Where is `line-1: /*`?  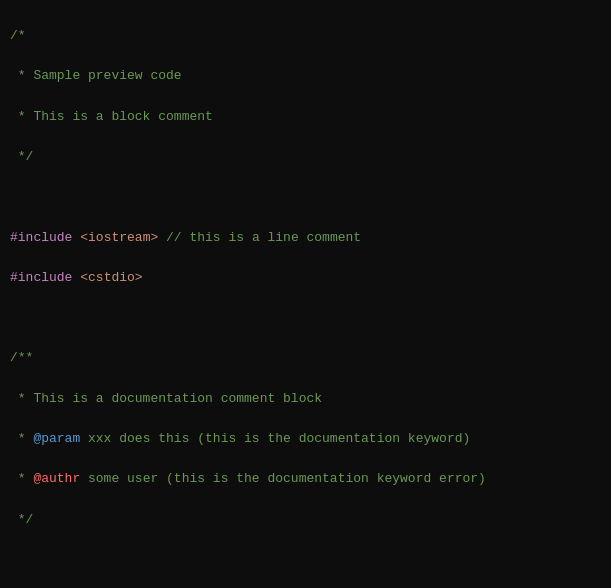
line-1: /* is located at coordinates (306, 36).